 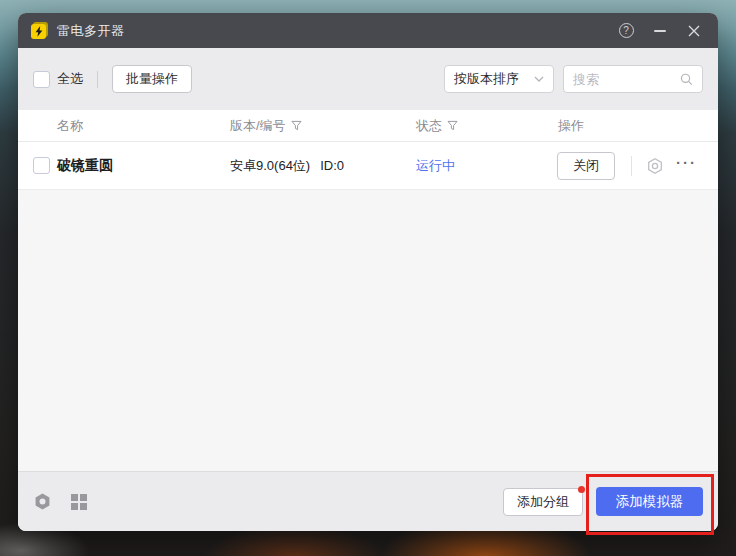 What do you see at coordinates (368, 30) in the screenshot?
I see `titlebar: 雷电多开器 ?` at bounding box center [368, 30].